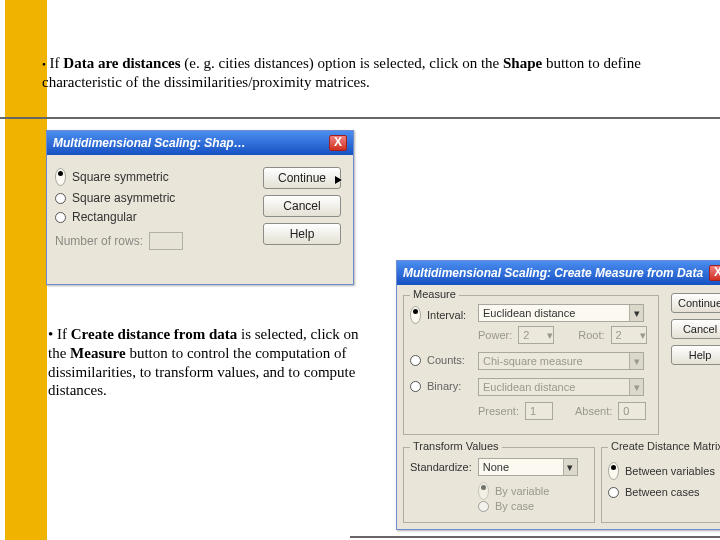  What do you see at coordinates (654, 492) in the screenshot?
I see `radio-between-cases: Between cases` at bounding box center [654, 492].